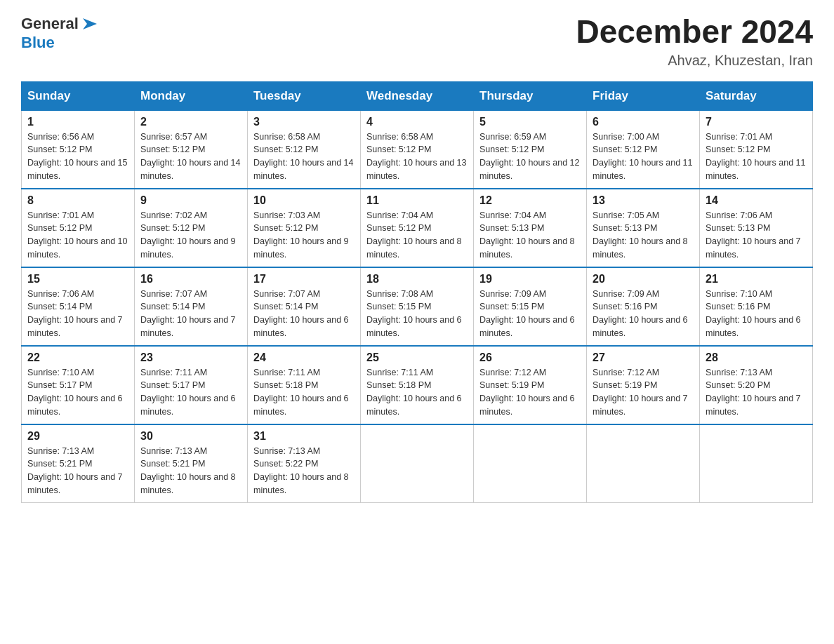 Image resolution: width=834 pixels, height=644 pixels. Describe the element at coordinates (191, 307) in the screenshot. I see `calendar-cell: 16 Sunrise: 7:07 AM Sunset: 5:14 PM Dayl…` at that location.